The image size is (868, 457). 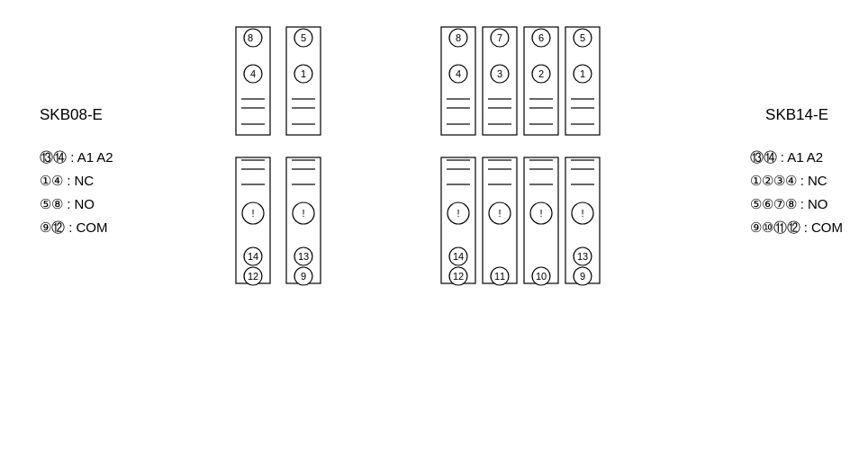 I want to click on svg-text: 6, so click(x=541, y=38).